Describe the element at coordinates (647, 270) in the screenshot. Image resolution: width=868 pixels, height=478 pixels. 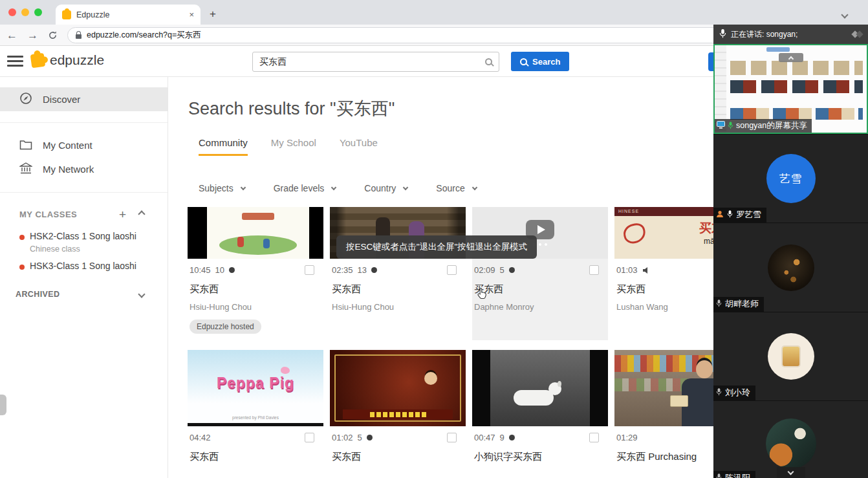
I see `audio-speaker-icon` at that location.